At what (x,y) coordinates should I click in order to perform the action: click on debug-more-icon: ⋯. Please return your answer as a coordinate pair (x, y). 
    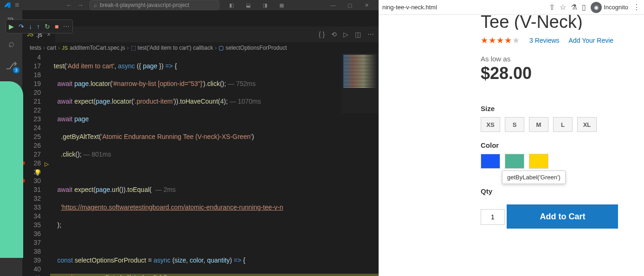
    Looking at the image, I should click on (66, 26).